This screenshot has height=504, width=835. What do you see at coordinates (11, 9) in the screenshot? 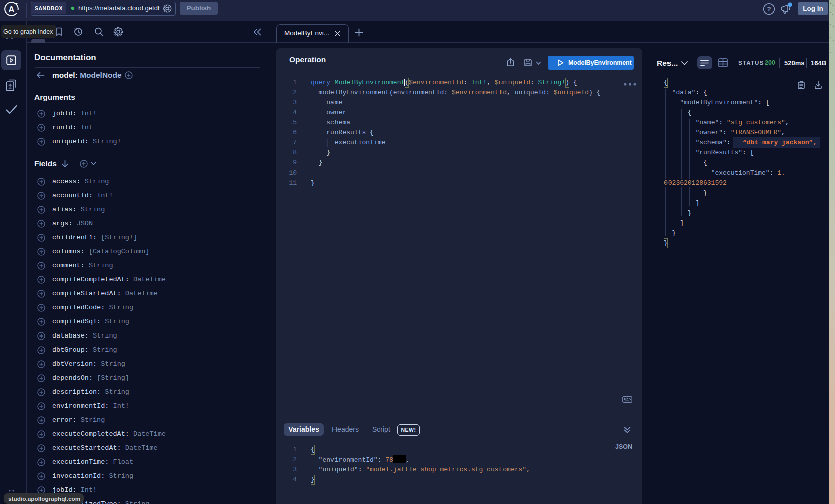
I see `svg-text: A` at bounding box center [11, 9].